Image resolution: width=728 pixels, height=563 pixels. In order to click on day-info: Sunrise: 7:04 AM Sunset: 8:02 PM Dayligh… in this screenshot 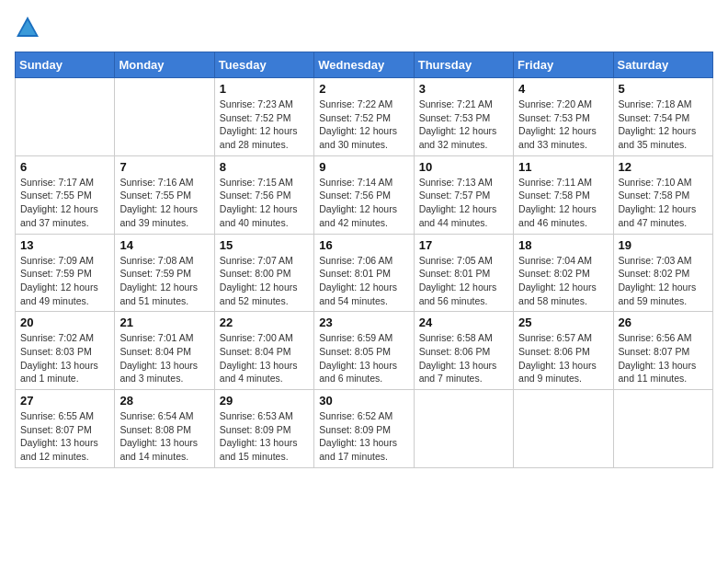, I will do `click(563, 282)`.